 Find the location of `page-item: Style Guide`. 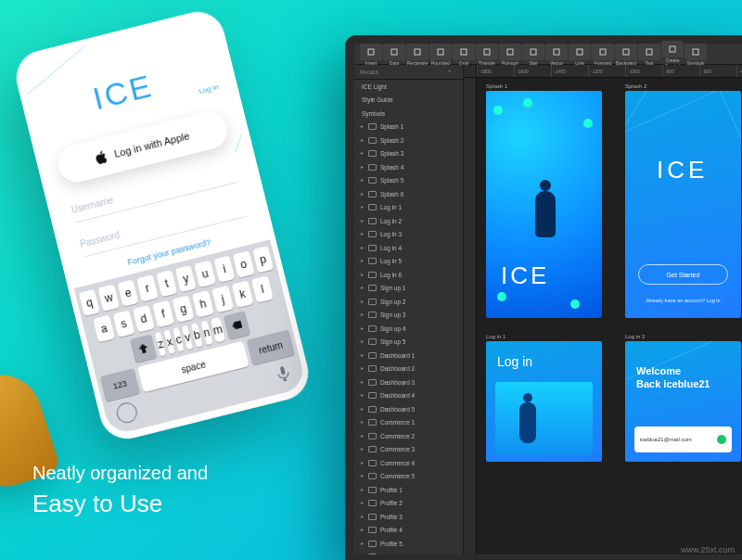

page-item: Style Guide is located at coordinates (408, 100).